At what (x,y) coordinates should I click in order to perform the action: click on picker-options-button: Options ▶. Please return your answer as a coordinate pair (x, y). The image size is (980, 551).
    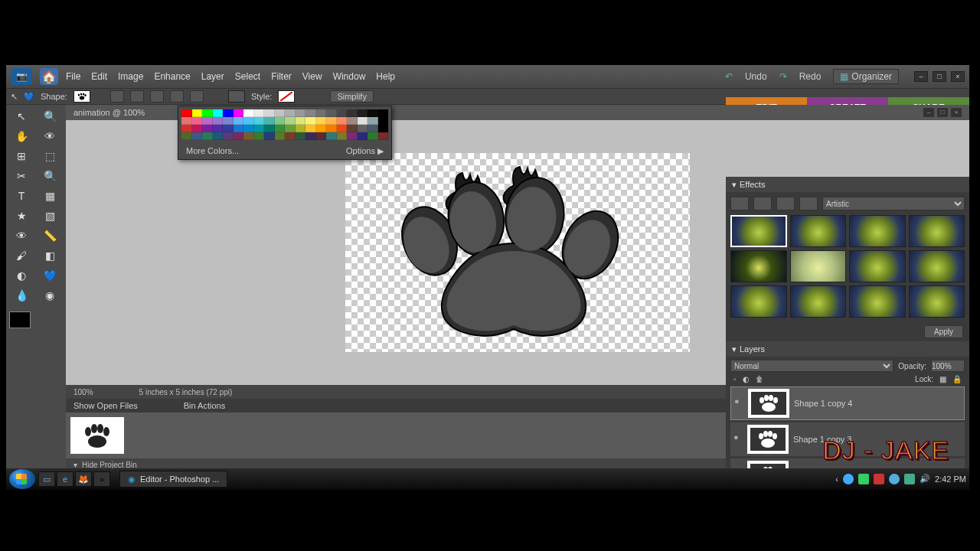
    Looking at the image, I should click on (364, 152).